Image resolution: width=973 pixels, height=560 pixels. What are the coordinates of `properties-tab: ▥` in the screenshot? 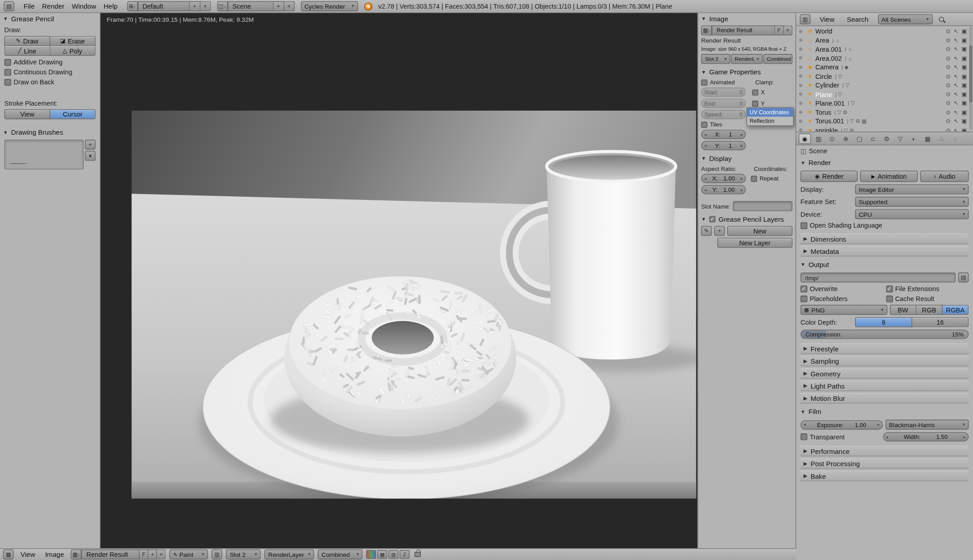 It's located at (819, 139).